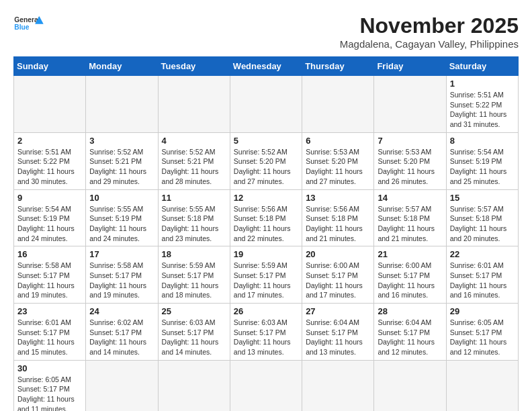 The width and height of the screenshot is (532, 411). Describe the element at coordinates (266, 197) in the screenshot. I see `day-number: 12` at that location.